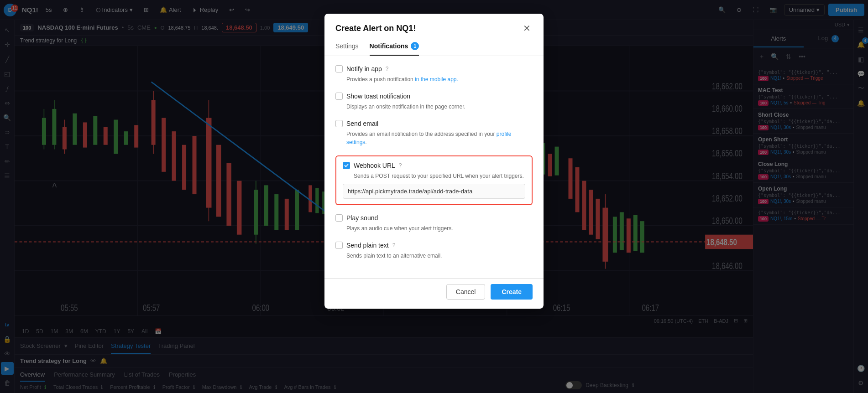 The height and width of the screenshot is (393, 868). What do you see at coordinates (389, 46) in the screenshot?
I see `notifications-tab-label: Notifications` at bounding box center [389, 46].